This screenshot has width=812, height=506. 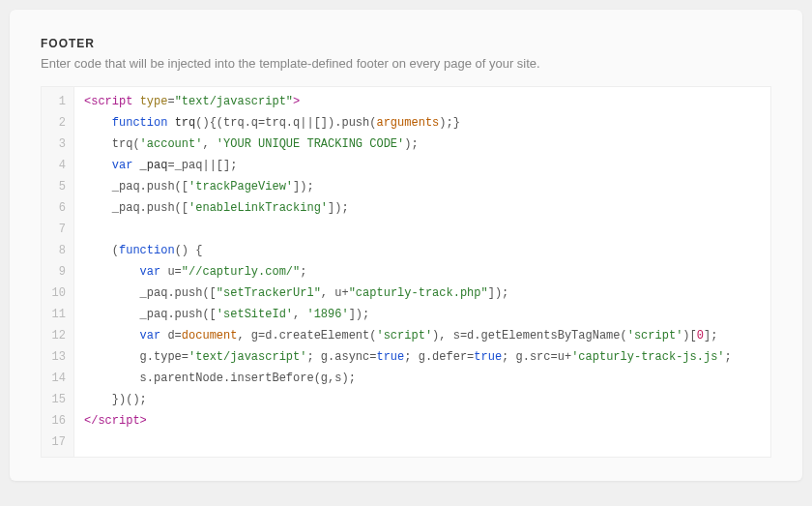 What do you see at coordinates (58, 336) in the screenshot?
I see `line-number: 12` at bounding box center [58, 336].